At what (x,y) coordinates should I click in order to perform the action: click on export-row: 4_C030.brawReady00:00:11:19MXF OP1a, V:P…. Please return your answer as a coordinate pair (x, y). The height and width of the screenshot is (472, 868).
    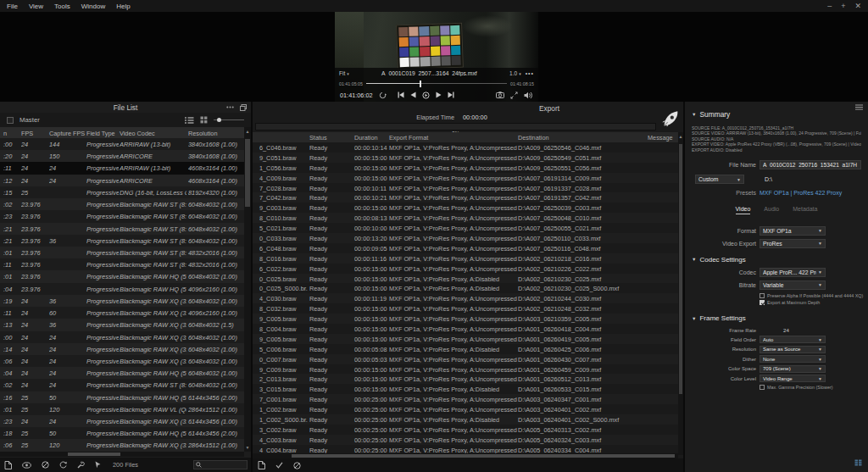
    Looking at the image, I should click on (465, 298).